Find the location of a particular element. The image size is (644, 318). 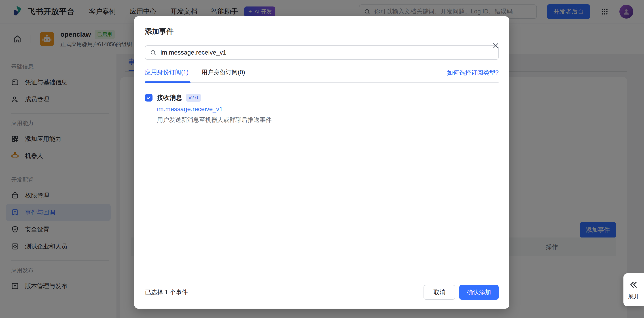

selected-count-text: 已选择 1 个事件 is located at coordinates (166, 292).